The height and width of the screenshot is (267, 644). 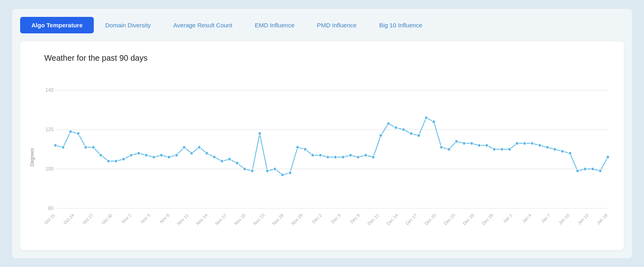 What do you see at coordinates (583, 219) in the screenshot?
I see `svg-text: Jan 13` at bounding box center [583, 219].